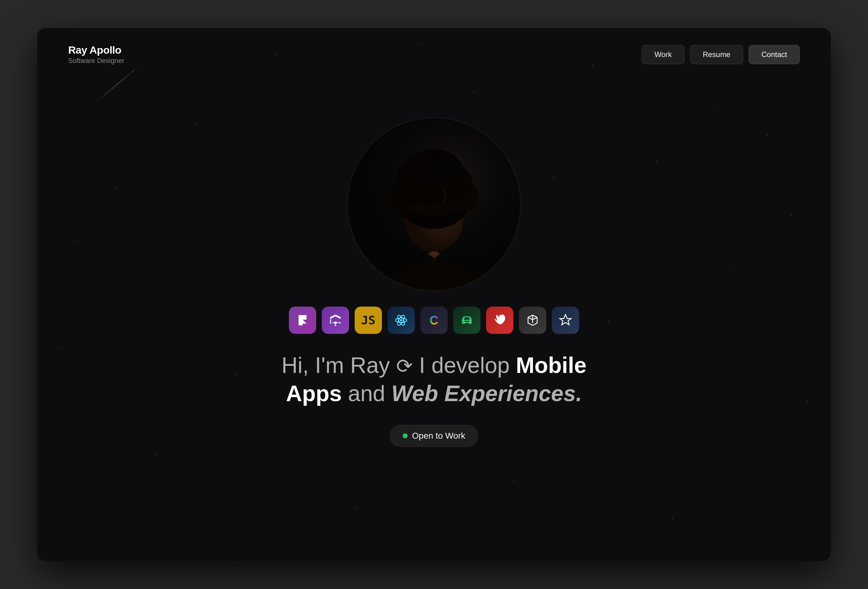 This screenshot has width=868, height=589. What do you see at coordinates (467, 320) in the screenshot?
I see `android-studio-icon` at bounding box center [467, 320].